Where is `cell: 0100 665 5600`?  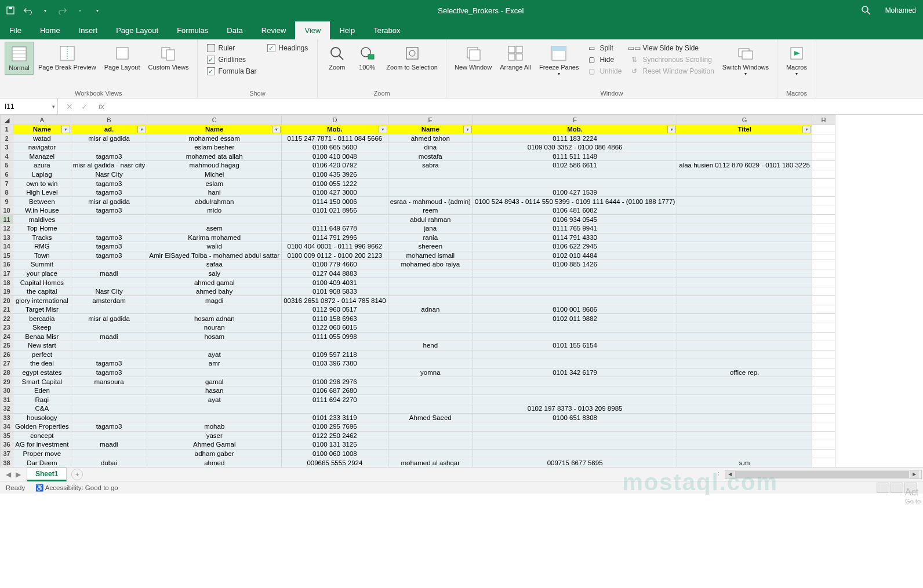 cell: 0100 665 5600 is located at coordinates (335, 148).